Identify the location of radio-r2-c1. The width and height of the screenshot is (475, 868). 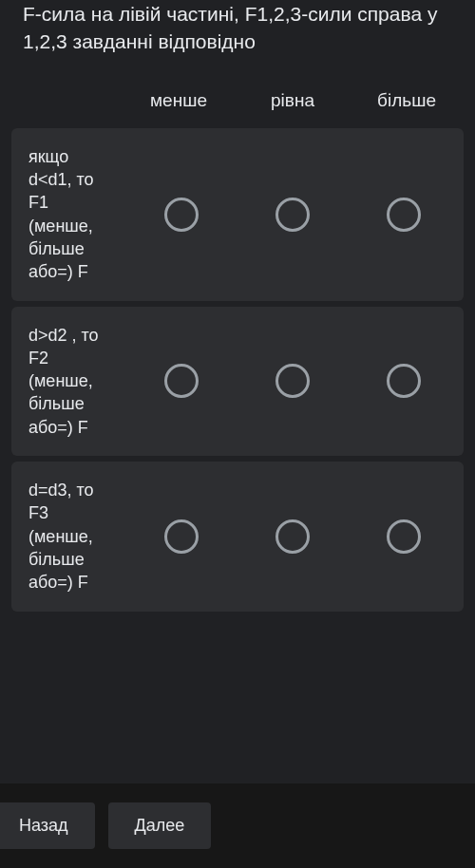
(181, 381).